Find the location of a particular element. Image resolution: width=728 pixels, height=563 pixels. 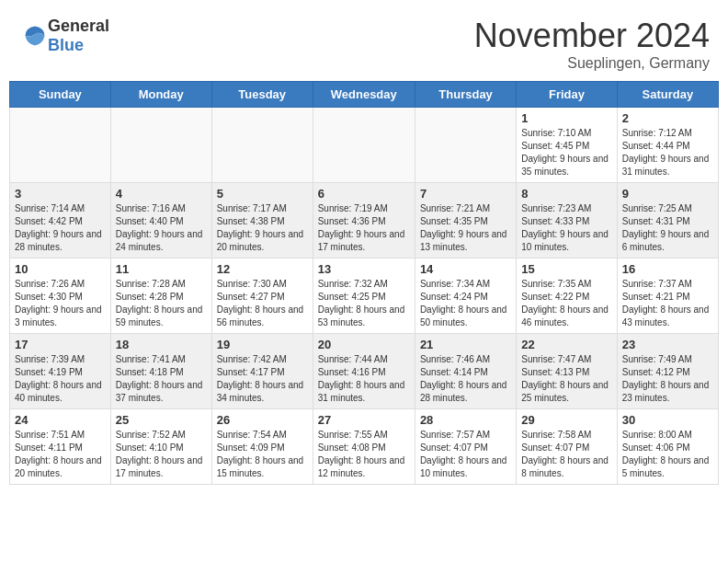

day-number: 18 is located at coordinates (162, 344).